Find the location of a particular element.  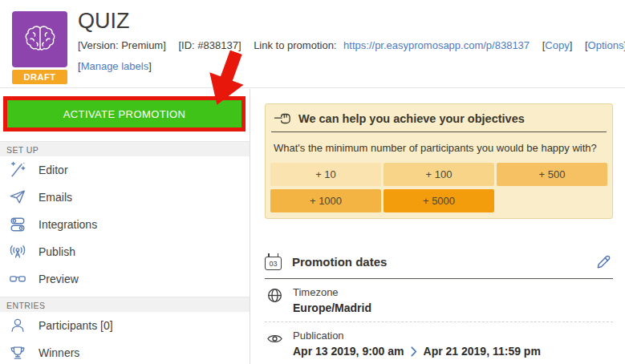

status-badge: DRAFT is located at coordinates (40, 77).